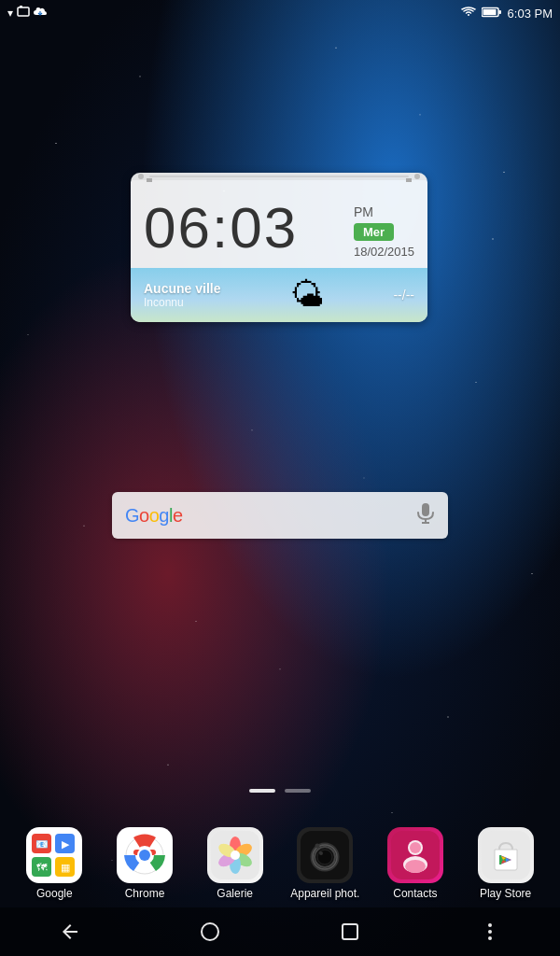  I want to click on statusbar-right: 6:03 PM, so click(507, 13).